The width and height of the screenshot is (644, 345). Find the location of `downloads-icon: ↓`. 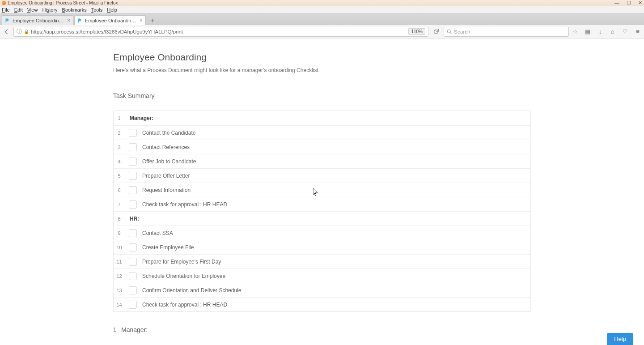

downloads-icon: ↓ is located at coordinates (600, 31).